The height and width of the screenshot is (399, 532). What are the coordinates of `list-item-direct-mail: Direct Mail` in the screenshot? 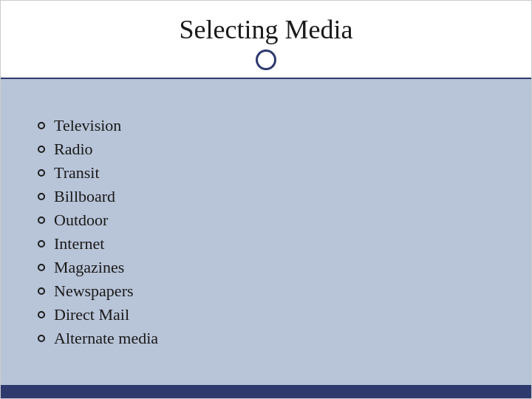 It's located at (266, 315).